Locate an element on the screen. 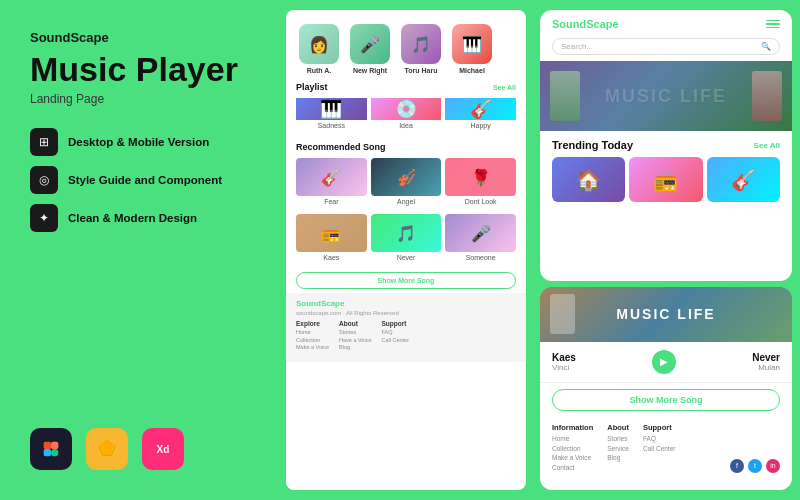 This screenshot has width=800, height=500. mf-info-voice: Make a Voice is located at coordinates (572, 458).